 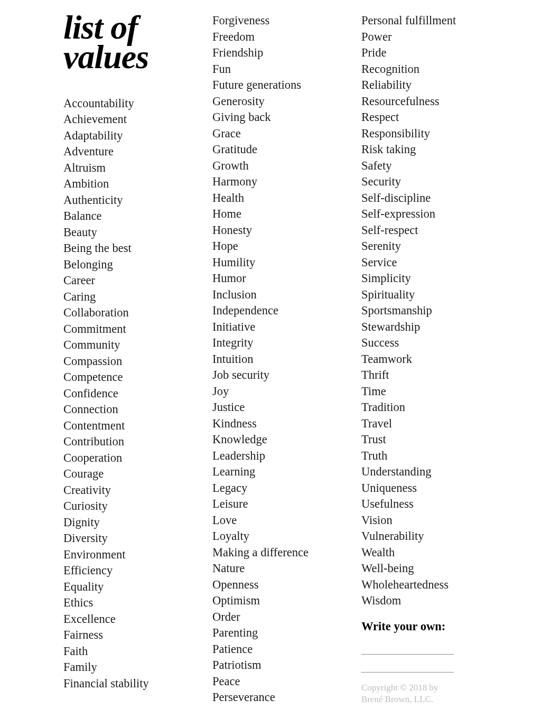 I want to click on value-item: Authenticity, so click(x=131, y=201).